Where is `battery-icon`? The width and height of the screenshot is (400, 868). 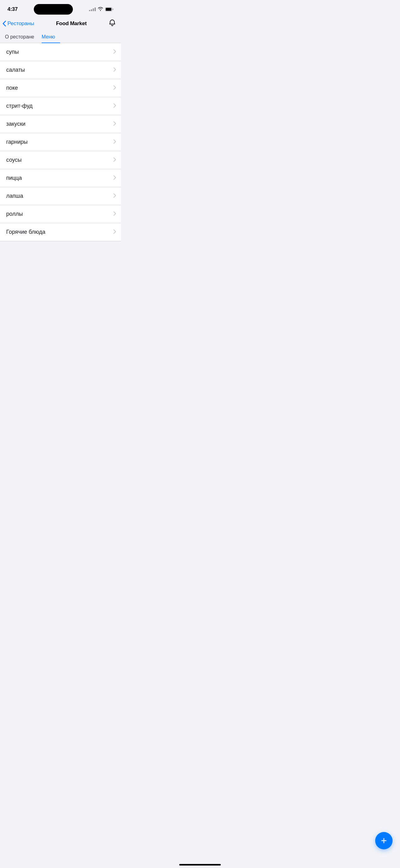 battery-icon is located at coordinates (109, 9).